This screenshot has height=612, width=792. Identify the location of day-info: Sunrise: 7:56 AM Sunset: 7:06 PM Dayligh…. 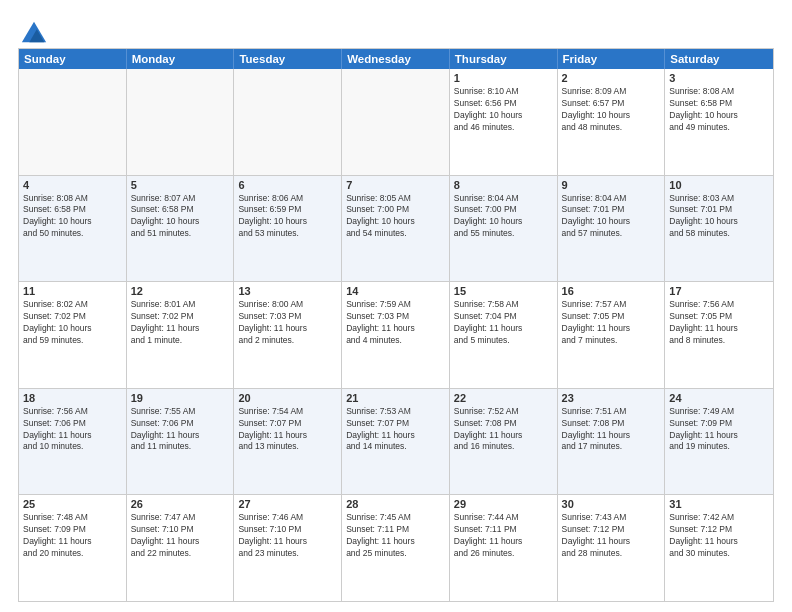
(72, 430).